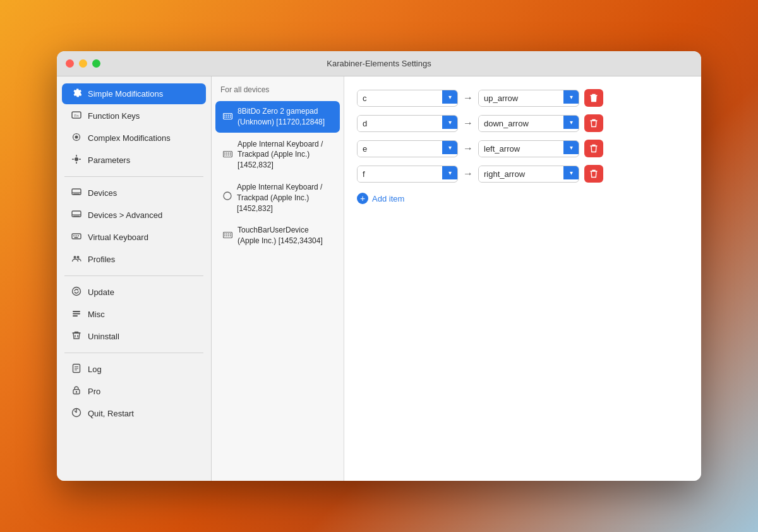 This screenshot has width=758, height=532. Describe the element at coordinates (69, 63) in the screenshot. I see `close-button` at that location.